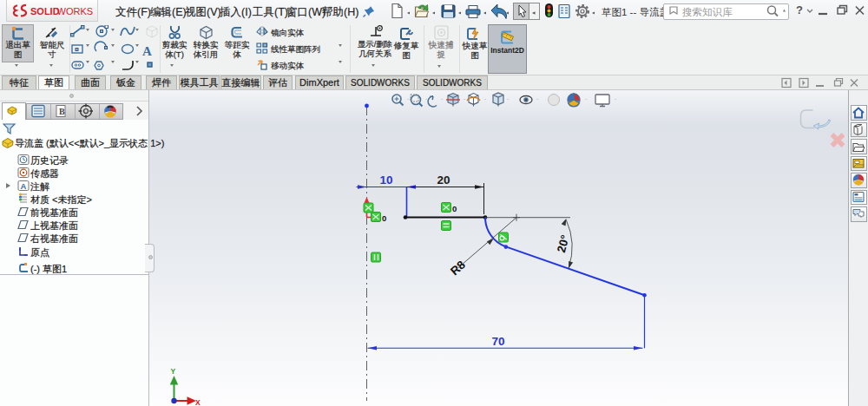  What do you see at coordinates (563, 244) in the screenshot?
I see `svg-text: 20°` at bounding box center [563, 244].